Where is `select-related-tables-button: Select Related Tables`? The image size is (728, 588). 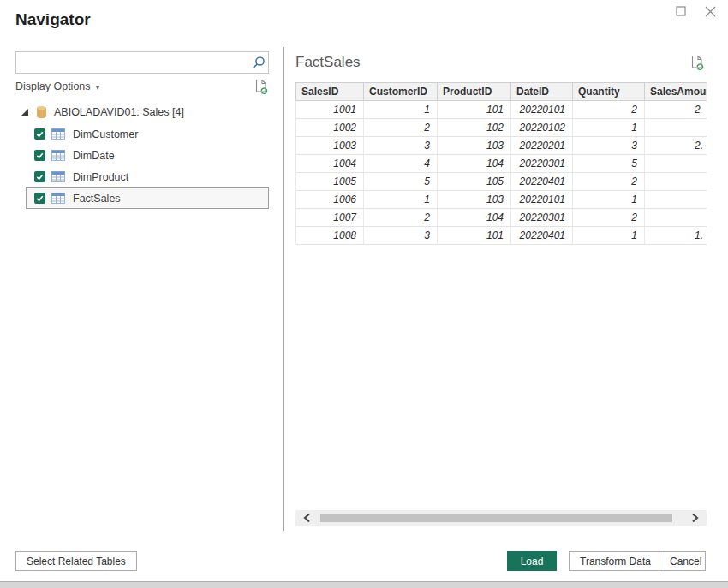 select-related-tables-button: Select Related Tables is located at coordinates (76, 561).